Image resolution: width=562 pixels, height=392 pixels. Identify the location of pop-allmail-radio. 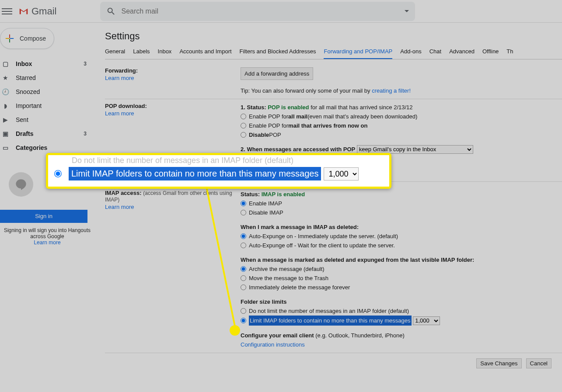
(243, 116).